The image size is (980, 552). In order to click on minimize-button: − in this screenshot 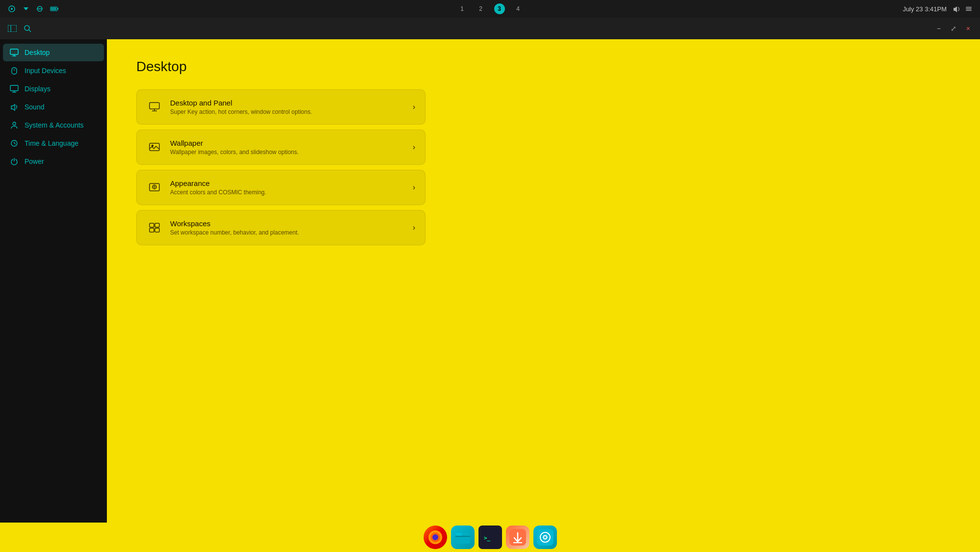, I will do `click(939, 28)`.